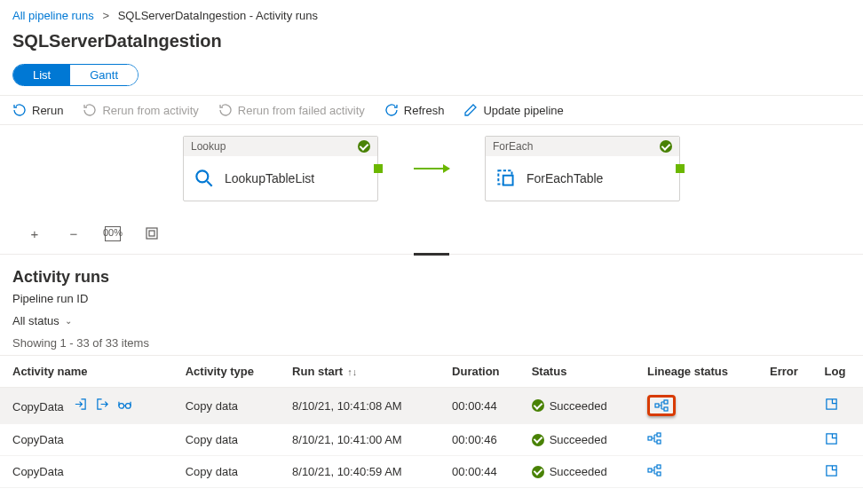 The image size is (863, 504). I want to click on activity-lookup: Lookup LookupTableList, so click(281, 169).